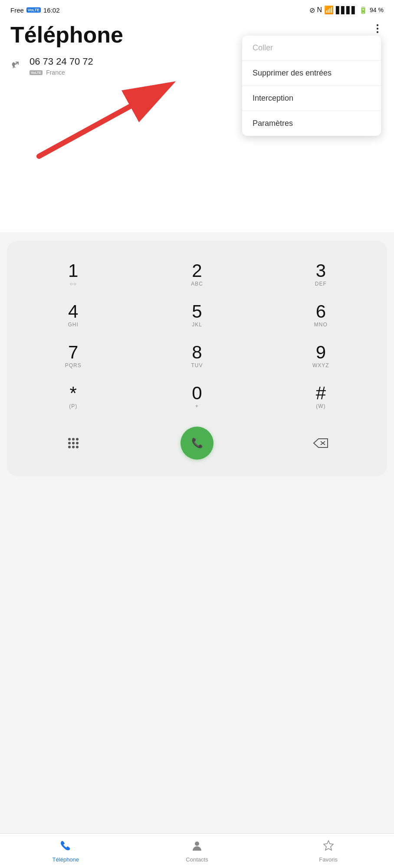 The width and height of the screenshot is (394, 868). What do you see at coordinates (197, 443) in the screenshot?
I see `call-phone-icon: 📞` at bounding box center [197, 443].